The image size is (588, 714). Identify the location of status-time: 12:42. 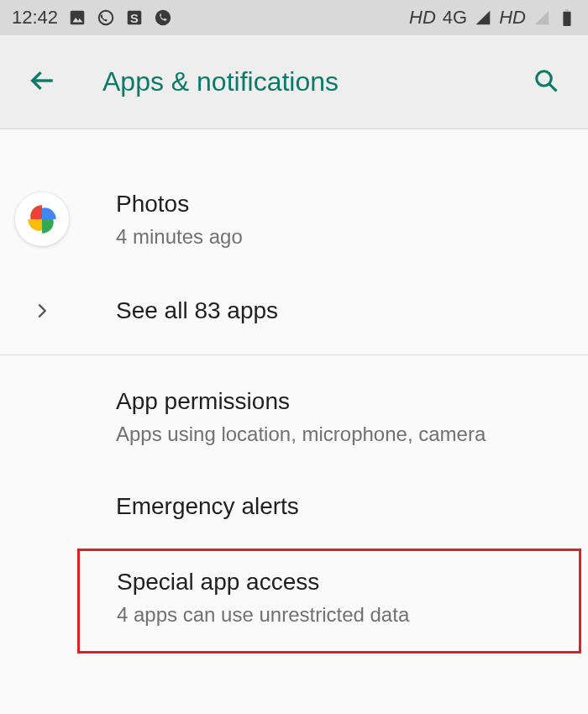
(35, 18).